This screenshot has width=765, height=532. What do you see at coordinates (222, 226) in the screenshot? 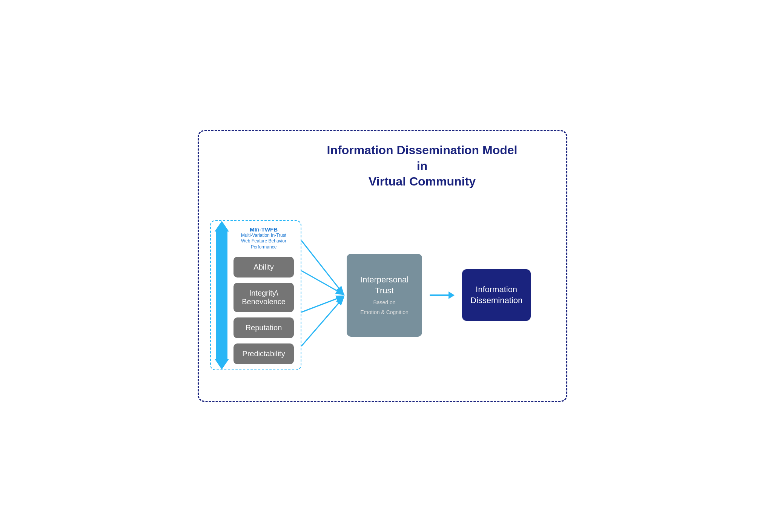
I see `arrow-head-up` at bounding box center [222, 226].